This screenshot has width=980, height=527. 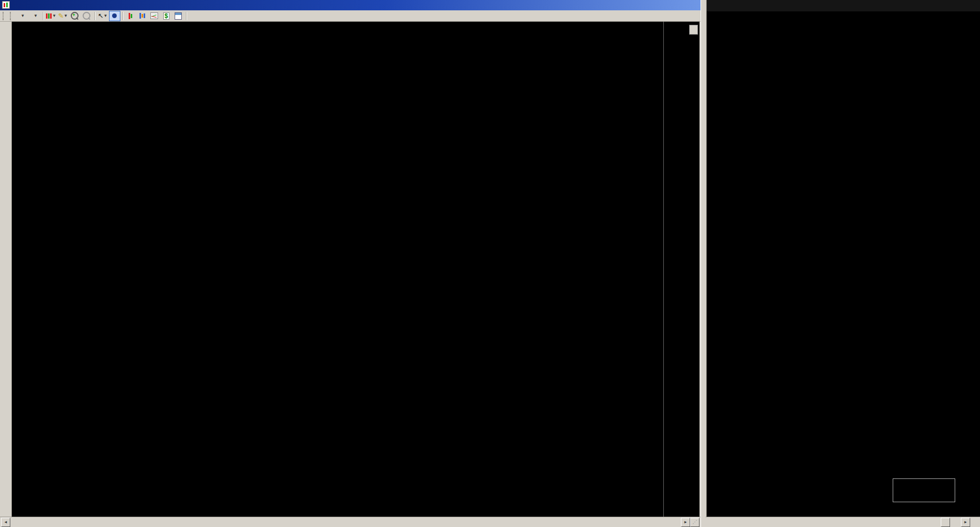 What do you see at coordinates (143, 16) in the screenshot?
I see `market-analyzer-button` at bounding box center [143, 16].